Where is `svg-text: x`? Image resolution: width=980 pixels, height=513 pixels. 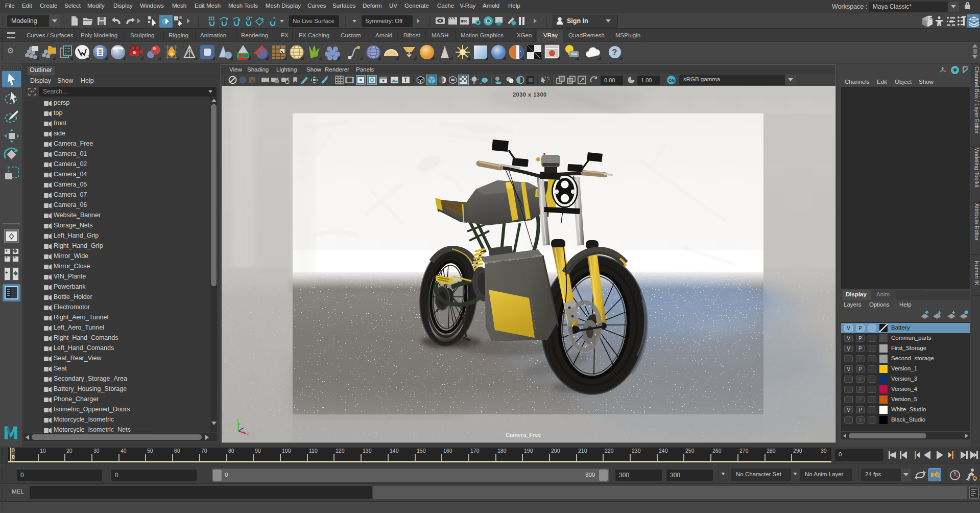
svg-text: x is located at coordinates (248, 434).